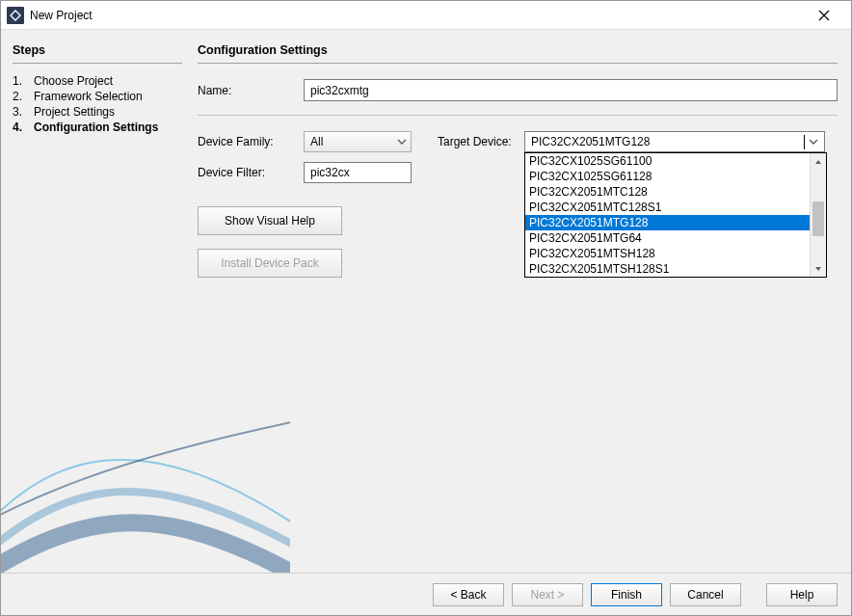  I want to click on dropdown-item: PIC32CX2051MTSH128, so click(667, 254).